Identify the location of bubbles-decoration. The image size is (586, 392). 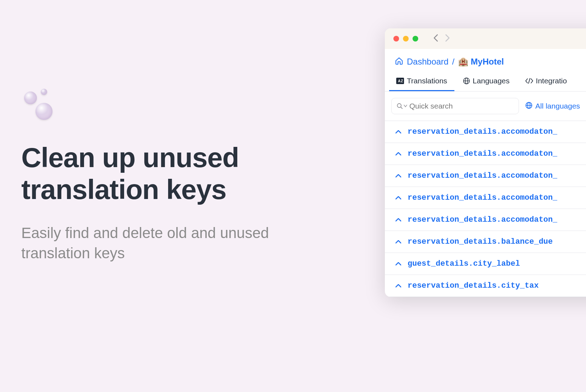
(41, 106).